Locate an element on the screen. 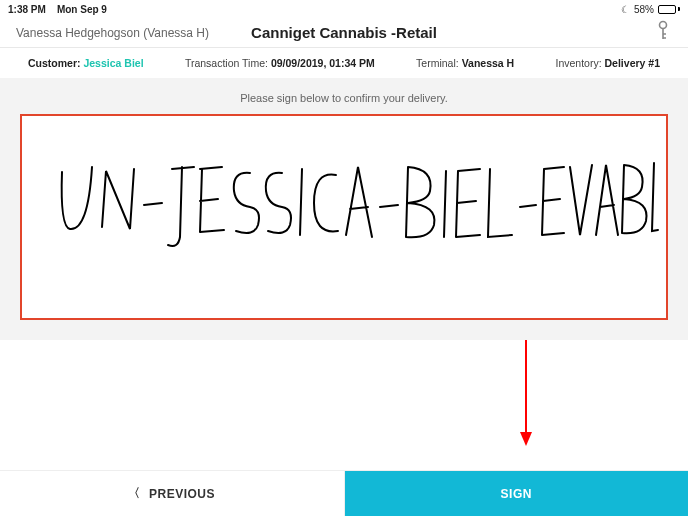 The image size is (688, 516). ios-status-bar: 1:38 PM Mon Sep 9 ☾ 58% is located at coordinates (344, 9).